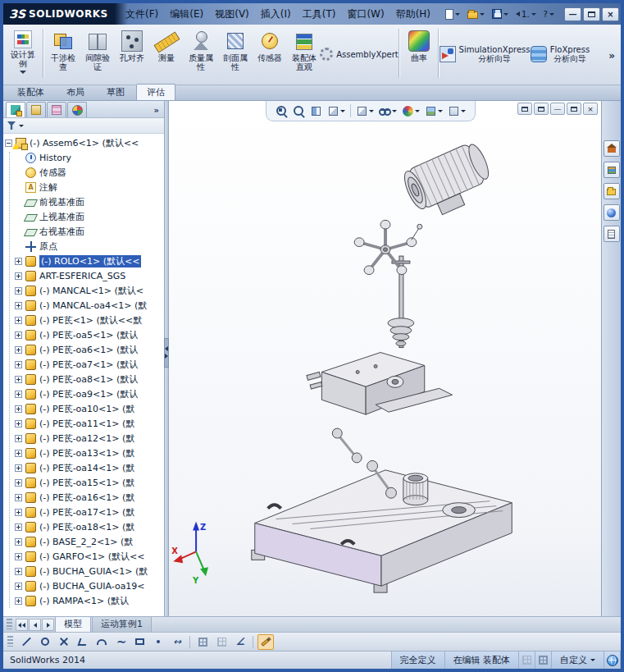 The image size is (624, 672). I want to click on custom-properties-button, so click(612, 234).